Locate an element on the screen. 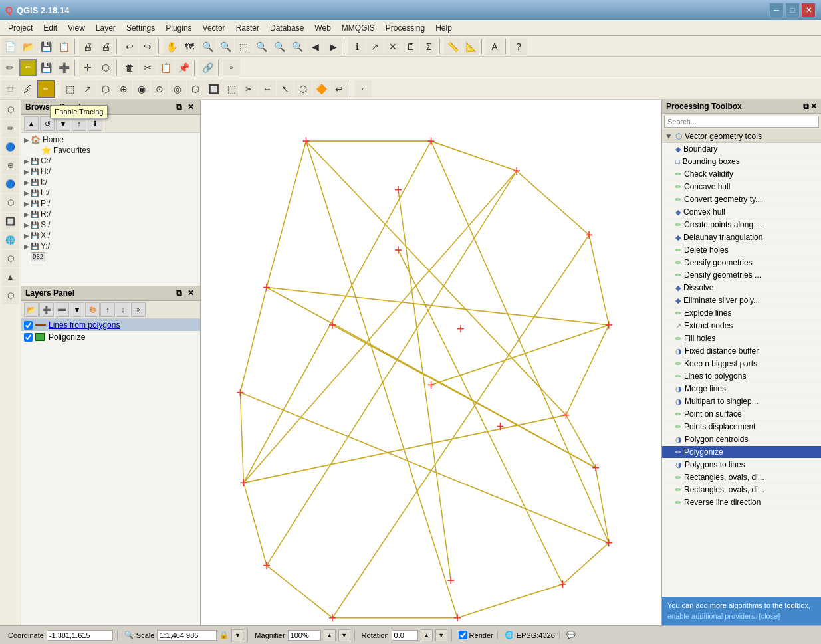  open-table-button: 🗒 is located at coordinates (411, 47).